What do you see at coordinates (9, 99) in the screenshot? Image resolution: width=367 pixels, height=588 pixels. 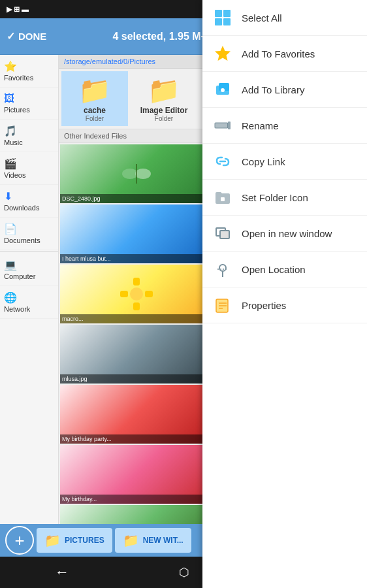 I see `pictures-icon: 🖼` at bounding box center [9, 99].